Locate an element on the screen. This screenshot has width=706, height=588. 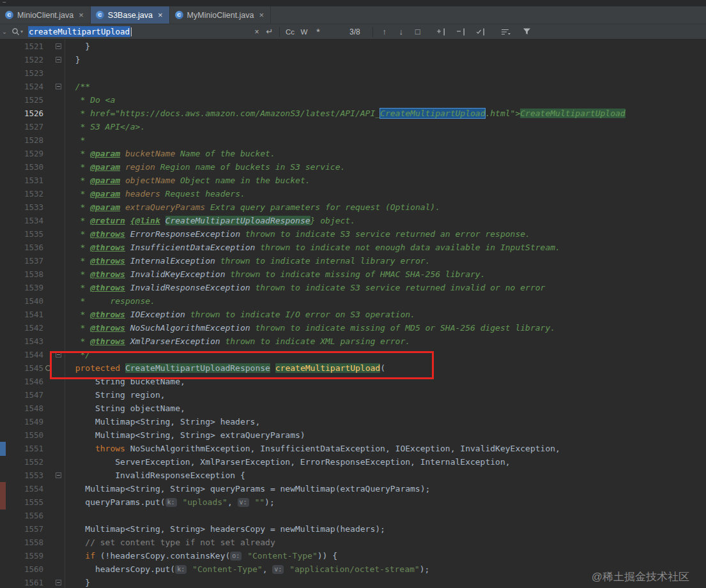
line-number: 1542 is located at coordinates (26, 328).